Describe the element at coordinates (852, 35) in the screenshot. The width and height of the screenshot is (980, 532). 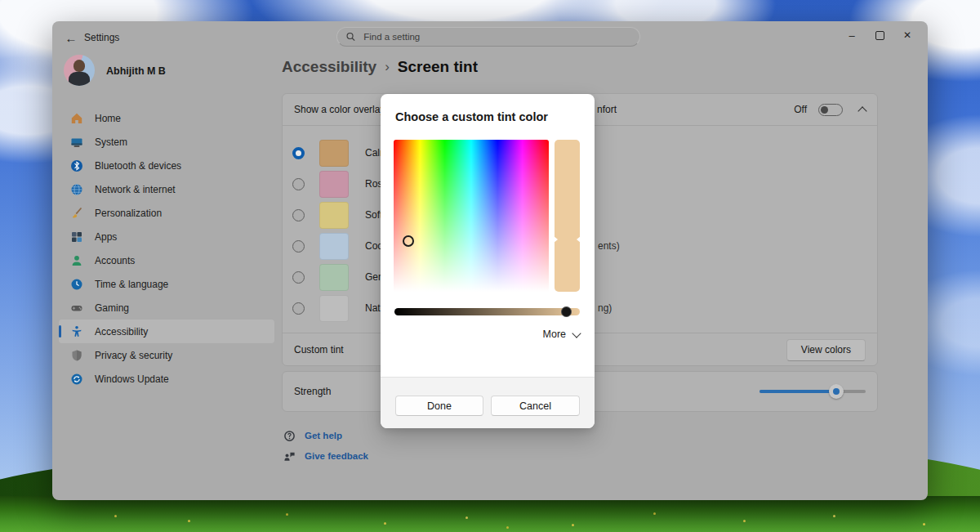
I see `minimize-button: –` at that location.